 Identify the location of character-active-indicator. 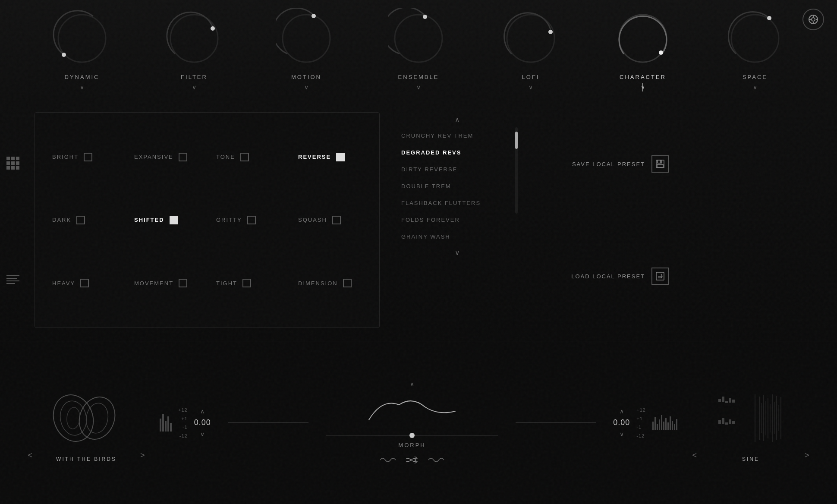
(643, 87).